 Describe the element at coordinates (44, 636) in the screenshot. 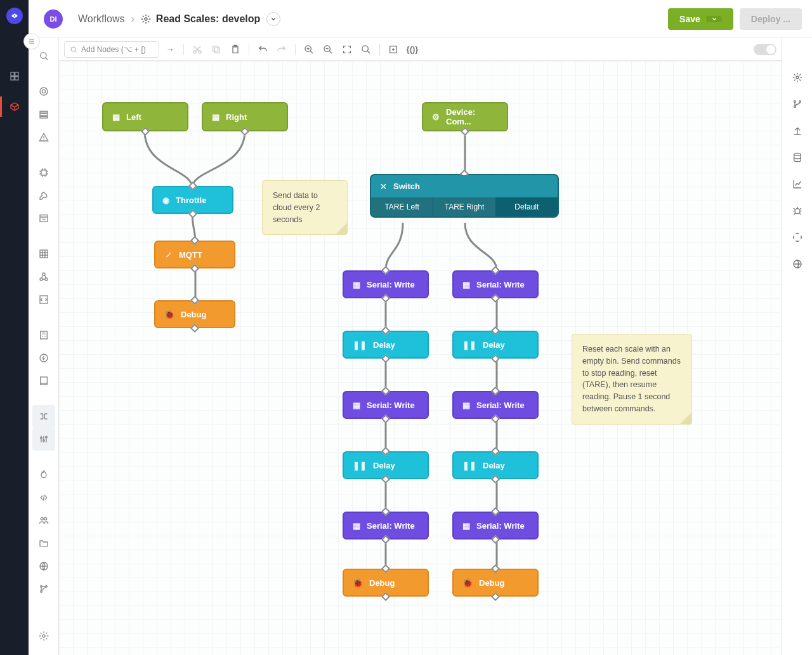

I see `palette-settings-icon` at that location.